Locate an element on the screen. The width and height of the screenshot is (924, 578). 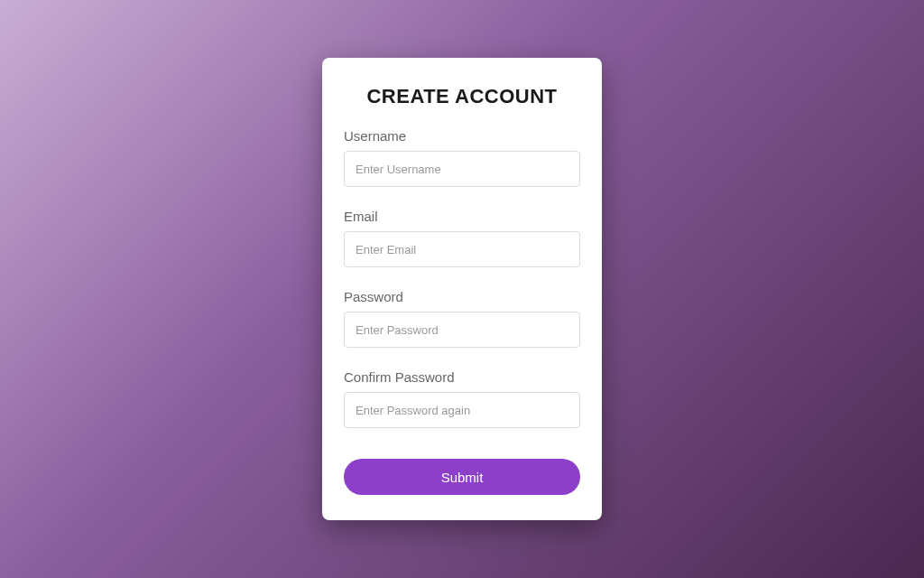
confirm-password-label: Confirm Password is located at coordinates (462, 378).